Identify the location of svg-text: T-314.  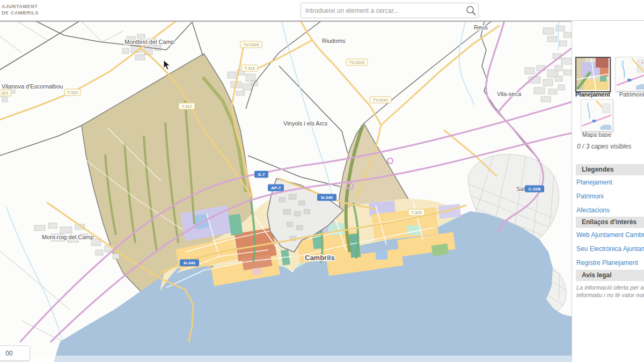
(249, 69).